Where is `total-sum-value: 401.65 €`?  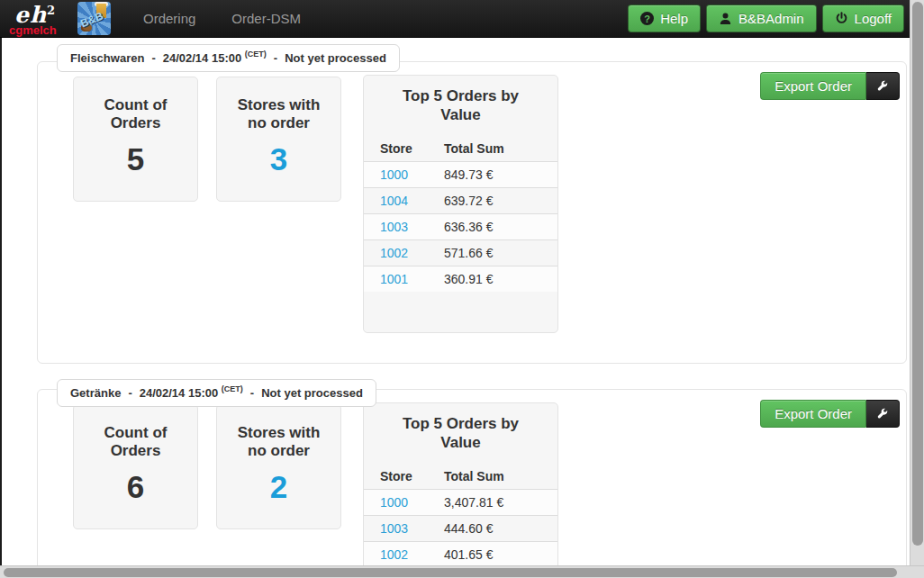
total-sum-value: 401.65 € is located at coordinates (497, 555).